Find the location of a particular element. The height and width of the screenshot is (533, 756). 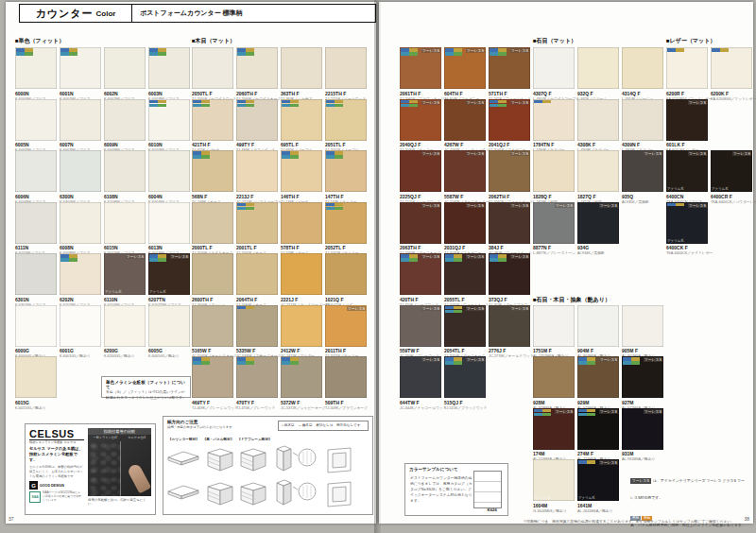

swatch-cell: 509TH FTJ-509K／ブラウンオーク is located at coordinates (346, 384).